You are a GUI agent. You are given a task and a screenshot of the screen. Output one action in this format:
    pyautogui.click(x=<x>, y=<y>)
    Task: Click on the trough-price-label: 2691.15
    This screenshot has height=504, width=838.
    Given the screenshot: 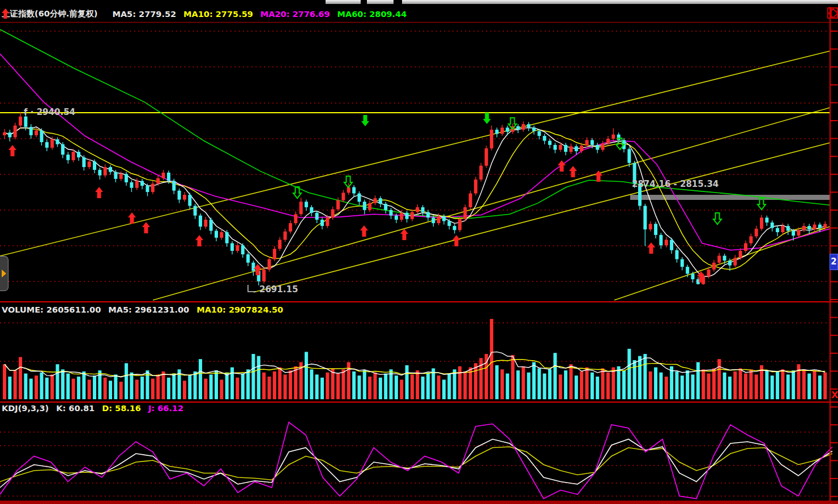 What is the action you would take?
    pyautogui.click(x=279, y=289)
    